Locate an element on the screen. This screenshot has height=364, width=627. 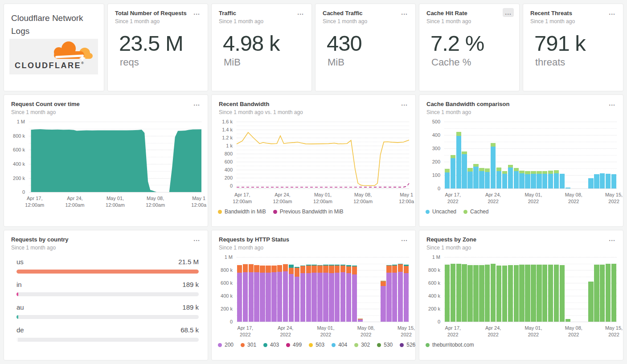
gridline is located at coordinates (323, 258).